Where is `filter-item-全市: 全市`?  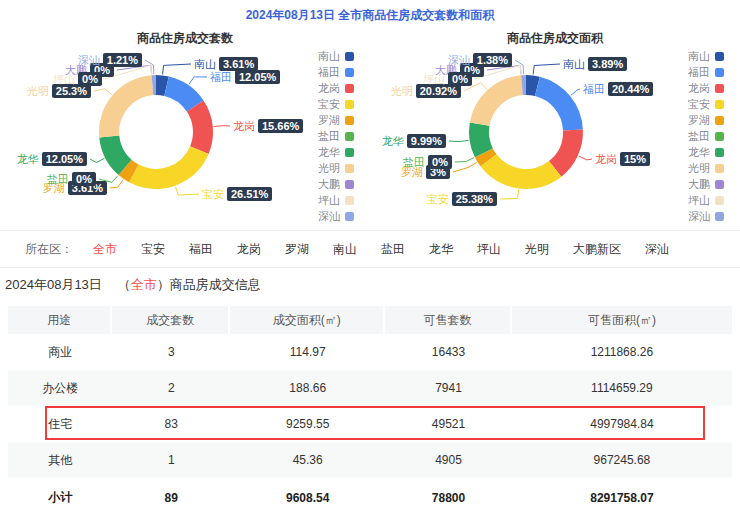
filter-item-全市: 全市 is located at coordinates (105, 249).